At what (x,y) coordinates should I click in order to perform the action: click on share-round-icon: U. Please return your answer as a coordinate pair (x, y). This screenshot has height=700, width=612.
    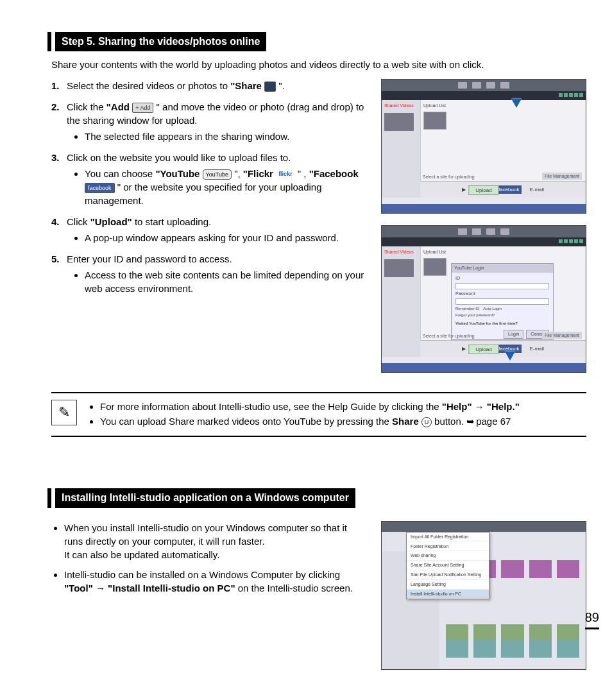
    Looking at the image, I should click on (427, 422).